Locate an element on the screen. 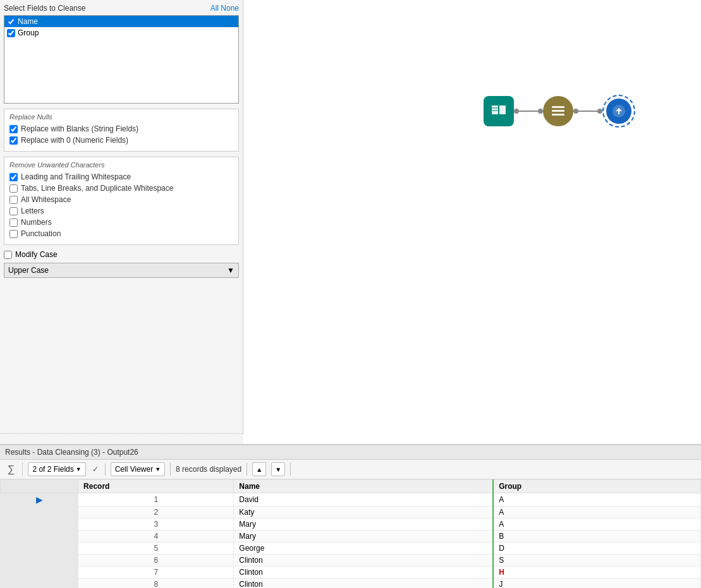 The image size is (701, 588). table-row: 4MaryB is located at coordinates (351, 537).